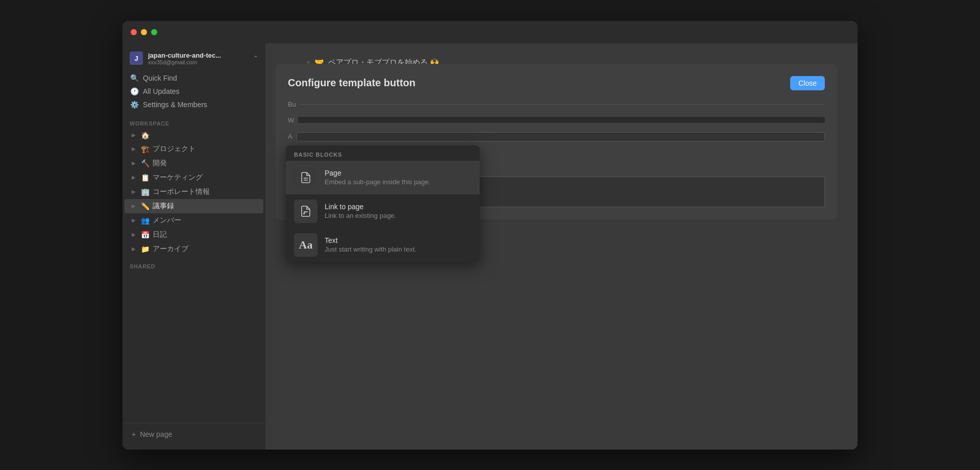 The image size is (980, 470). Describe the element at coordinates (490, 32) in the screenshot. I see `title-bar` at that location.